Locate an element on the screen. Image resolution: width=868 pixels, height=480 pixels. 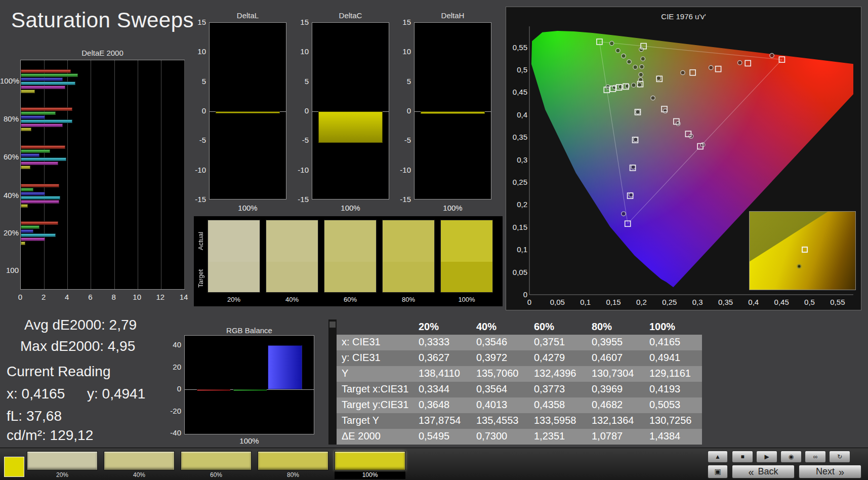
delta-y-tick: -15 is located at coordinates (300, 199).